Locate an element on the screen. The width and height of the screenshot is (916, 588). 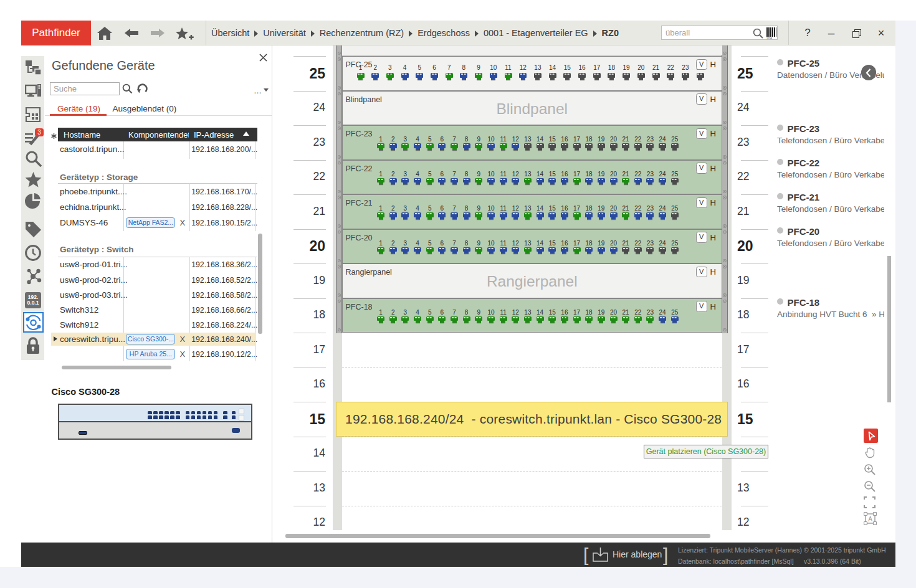
svg-text: A is located at coordinates (870, 519).